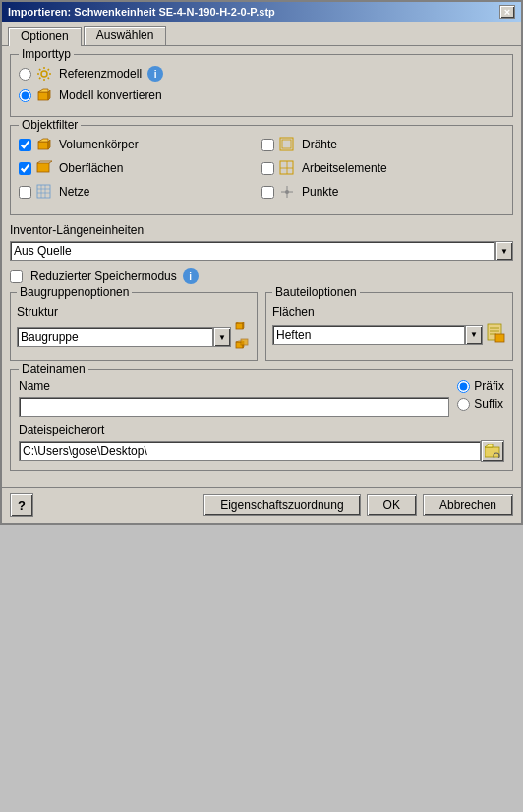 This screenshot has height=812, width=523. What do you see at coordinates (477, 397) in the screenshot?
I see `suffix-prefix-area: Präfix Suffix` at bounding box center [477, 397].